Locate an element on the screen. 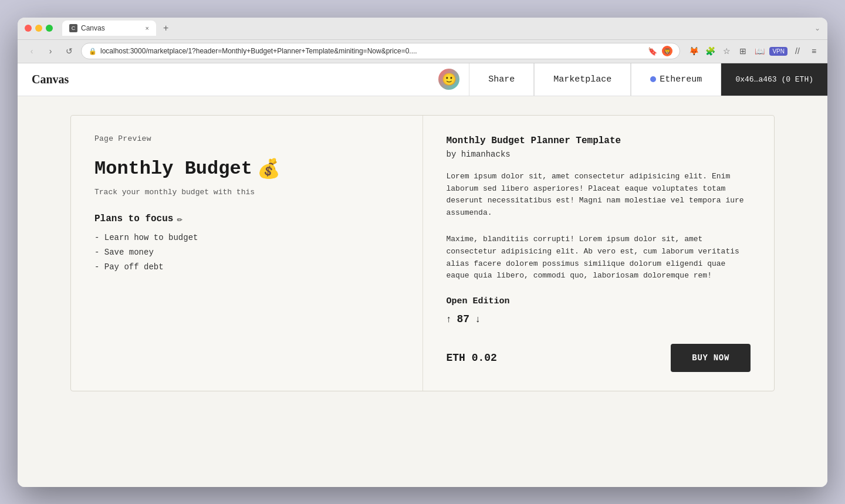  product-author: by himanhacks is located at coordinates (599, 154).